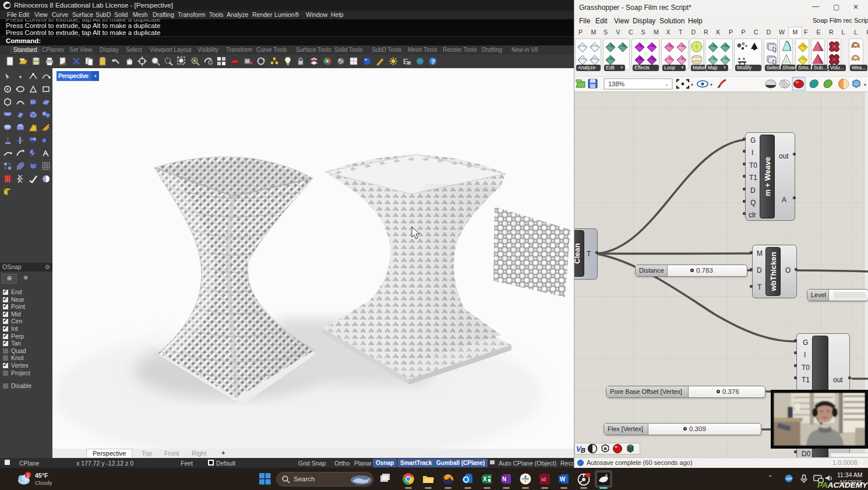 This screenshot has width=868, height=490. Describe the element at coordinates (28, 475) in the screenshot. I see `svg-text: 2` at that location.